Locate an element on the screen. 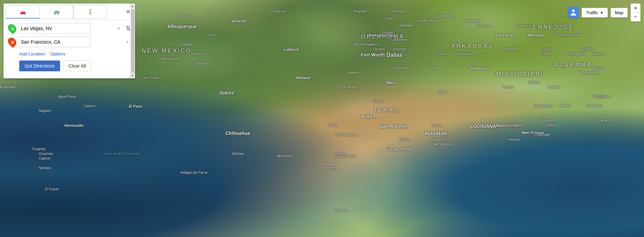 This screenshot has height=237, width=644. transport-tabs: 🚗 🚌 🚶 is located at coordinates (56, 12).